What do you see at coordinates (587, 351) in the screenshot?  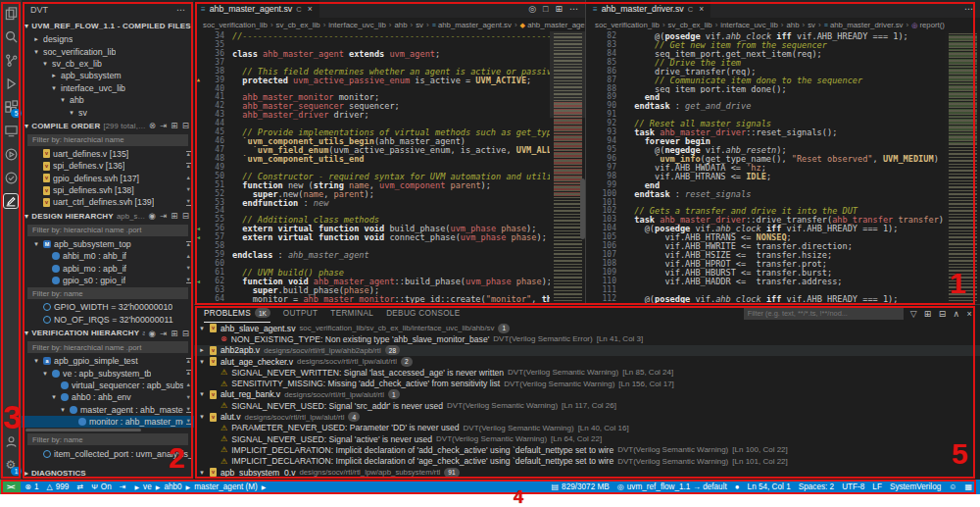 I see `problem-file-row: ▸vahb2apb.vdesigns/socv/rtl/rtl_lpw/ahb2…` at bounding box center [587, 351].